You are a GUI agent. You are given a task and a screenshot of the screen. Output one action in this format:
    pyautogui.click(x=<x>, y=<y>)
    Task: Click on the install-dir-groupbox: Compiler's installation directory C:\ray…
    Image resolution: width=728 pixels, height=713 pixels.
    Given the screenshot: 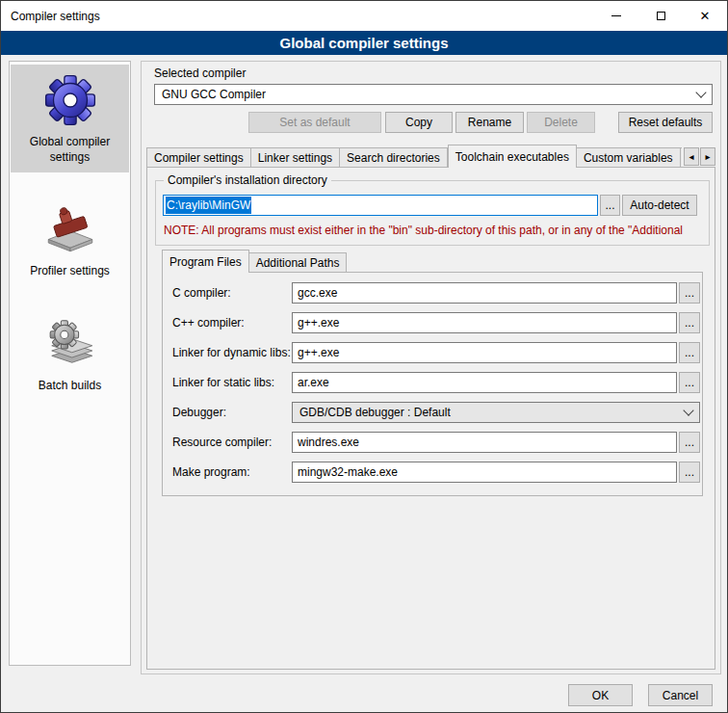 What is the action you would take?
    pyautogui.click(x=432, y=213)
    